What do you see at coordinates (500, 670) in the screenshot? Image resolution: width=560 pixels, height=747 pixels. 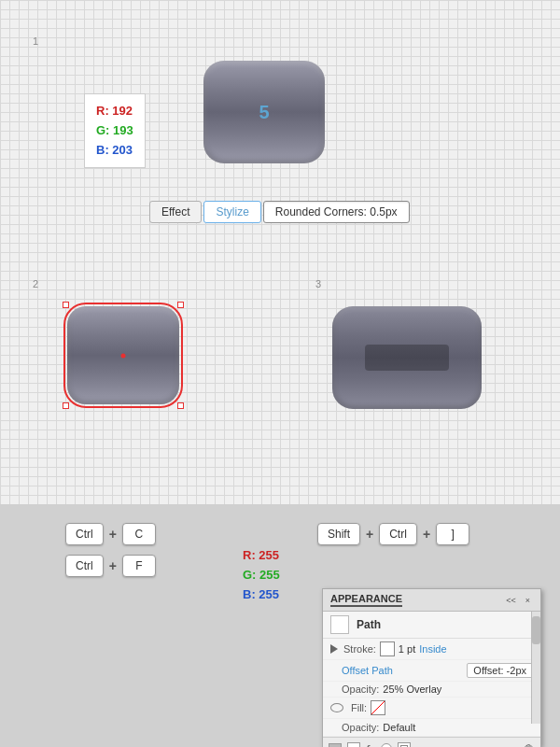 I see `offset-value: Offset: -2px` at bounding box center [500, 670].